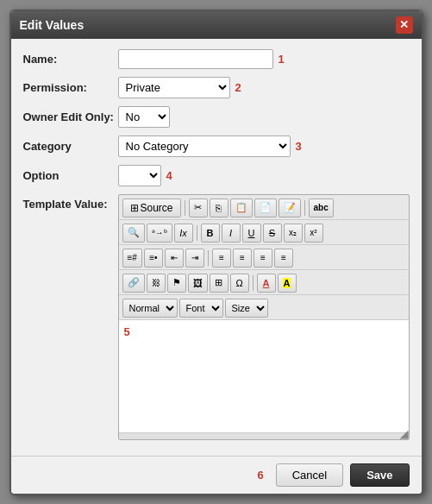 The image size is (432, 504). I want to click on strike-button: S, so click(272, 233).